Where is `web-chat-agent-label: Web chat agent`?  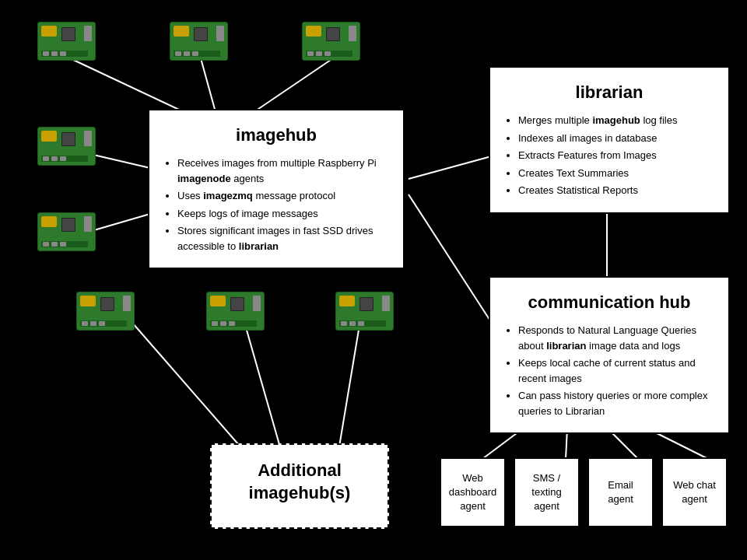 web-chat-agent-label: Web chat agent is located at coordinates (694, 492).